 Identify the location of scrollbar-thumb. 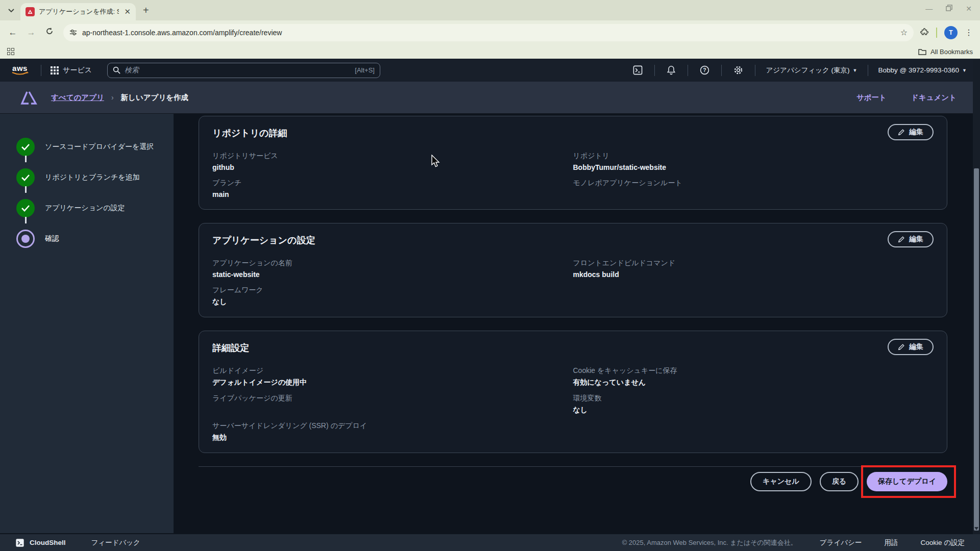
(976, 349).